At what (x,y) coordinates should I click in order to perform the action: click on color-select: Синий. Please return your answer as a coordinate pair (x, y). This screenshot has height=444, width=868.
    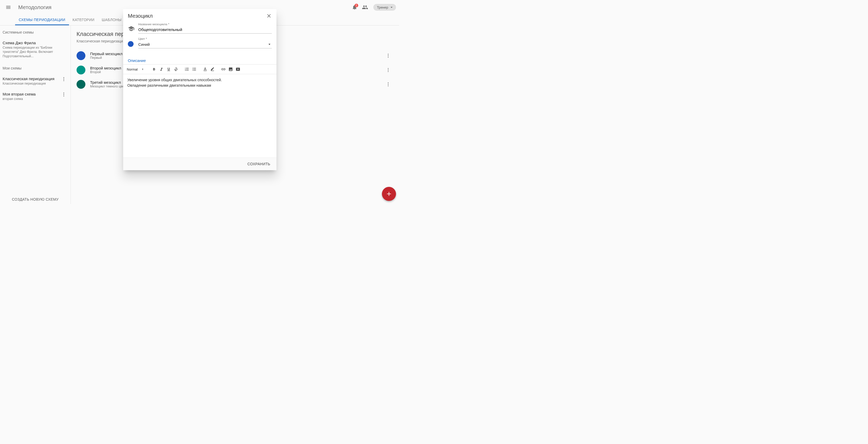
    Looking at the image, I should click on (205, 44).